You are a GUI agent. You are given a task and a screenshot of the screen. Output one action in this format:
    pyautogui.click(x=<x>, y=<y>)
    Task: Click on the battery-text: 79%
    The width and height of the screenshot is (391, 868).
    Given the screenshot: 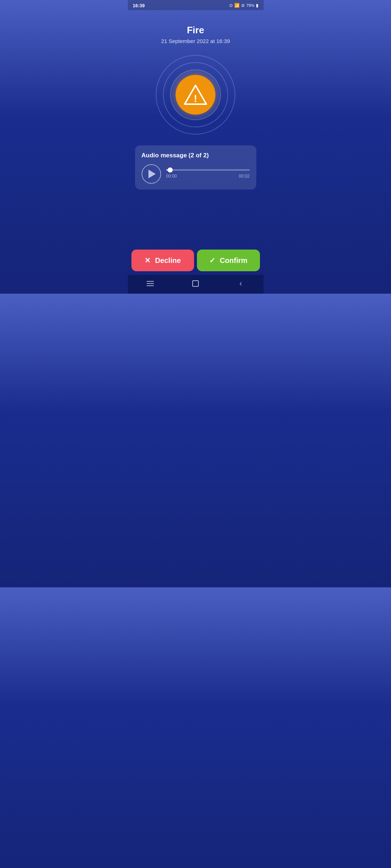 What is the action you would take?
    pyautogui.click(x=250, y=5)
    